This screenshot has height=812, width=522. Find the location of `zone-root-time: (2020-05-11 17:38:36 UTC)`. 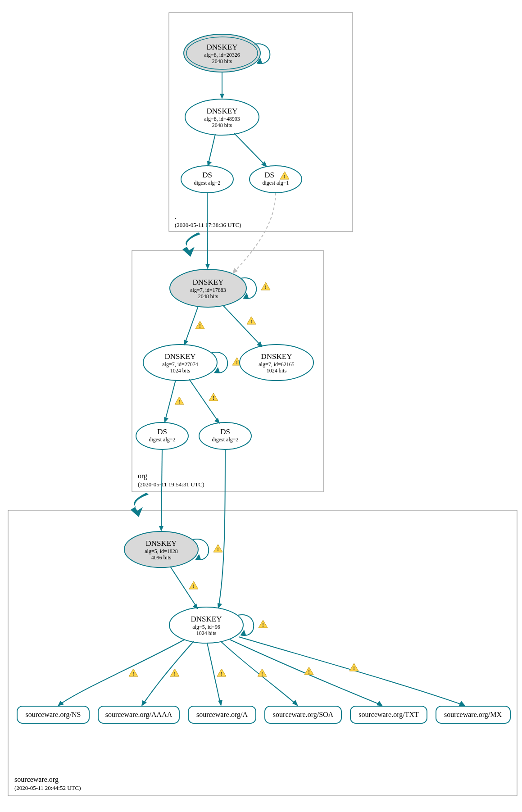

zone-root-time: (2020-05-11 17:38:36 UTC) is located at coordinates (208, 225).